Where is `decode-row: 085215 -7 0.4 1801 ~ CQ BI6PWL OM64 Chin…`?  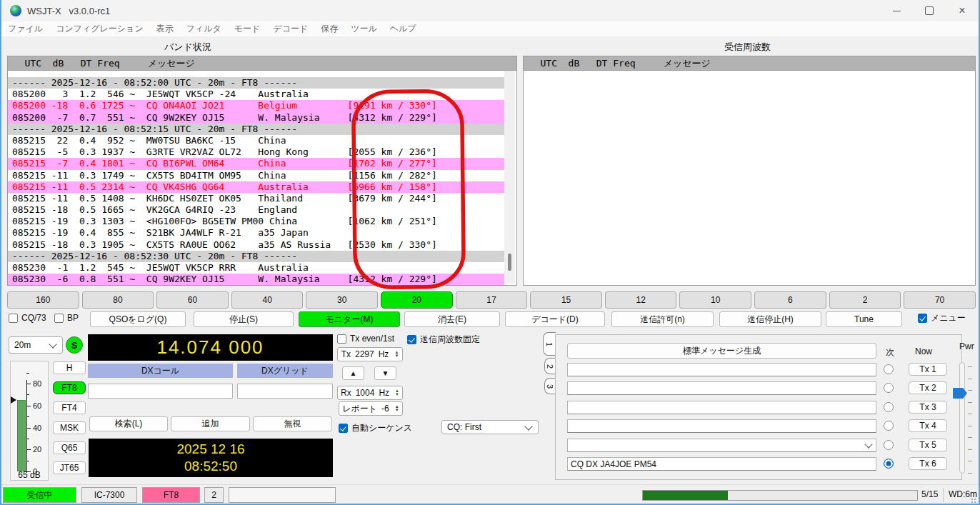 decode-row: 085215 -7 0.4 1801 ~ CQ BI6PWL OM64 Chin… is located at coordinates (256, 164).